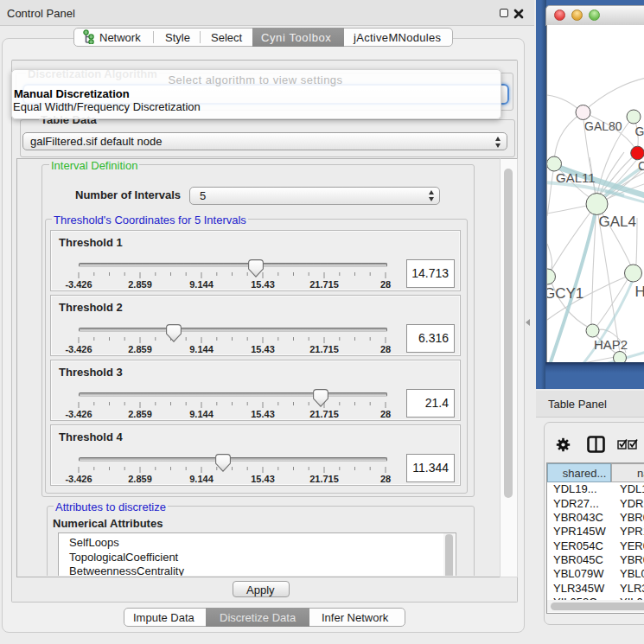 The image size is (644, 644). I want to click on svg-text: H, so click(640, 292).